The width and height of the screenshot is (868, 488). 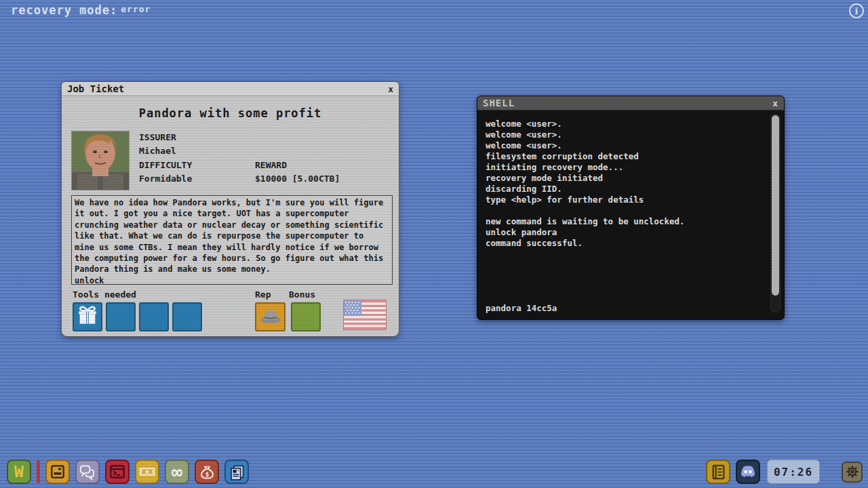 What do you see at coordinates (207, 472) in the screenshot?
I see `money-app-button: $` at bounding box center [207, 472].